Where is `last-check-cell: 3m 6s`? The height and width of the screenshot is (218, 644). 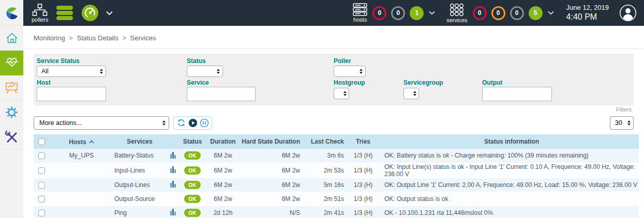
last-check-cell: 3m 6s is located at coordinates (328, 156).